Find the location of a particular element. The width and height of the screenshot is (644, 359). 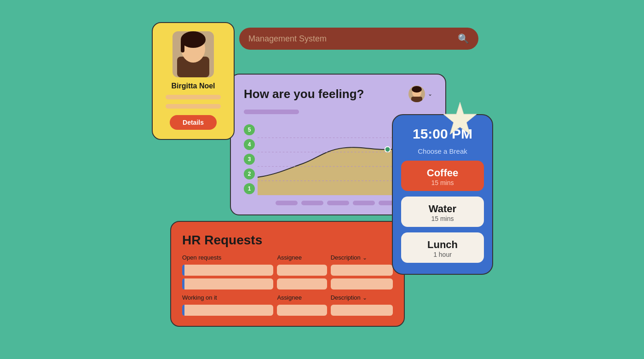

description-label: Description ⌄ is located at coordinates (362, 258).